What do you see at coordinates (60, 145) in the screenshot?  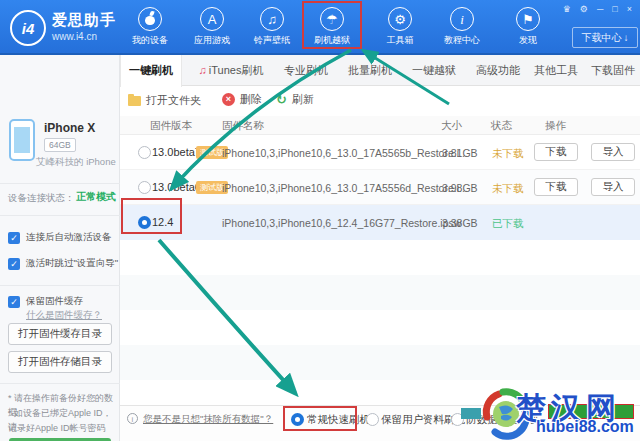 I see `device-capacity-badge: 64GB` at bounding box center [60, 145].